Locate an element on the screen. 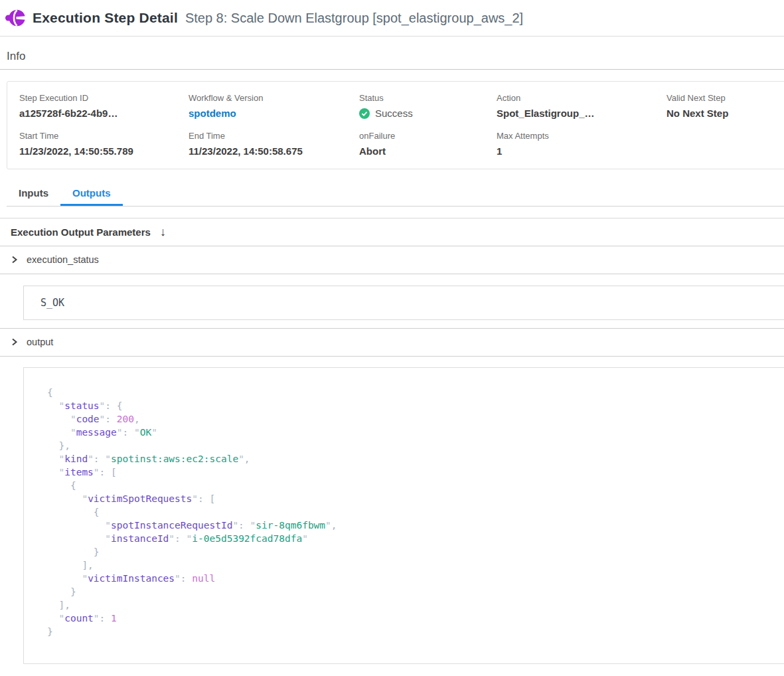  info-field-value: a125728f-6b22-4b9… is located at coordinates (104, 113).